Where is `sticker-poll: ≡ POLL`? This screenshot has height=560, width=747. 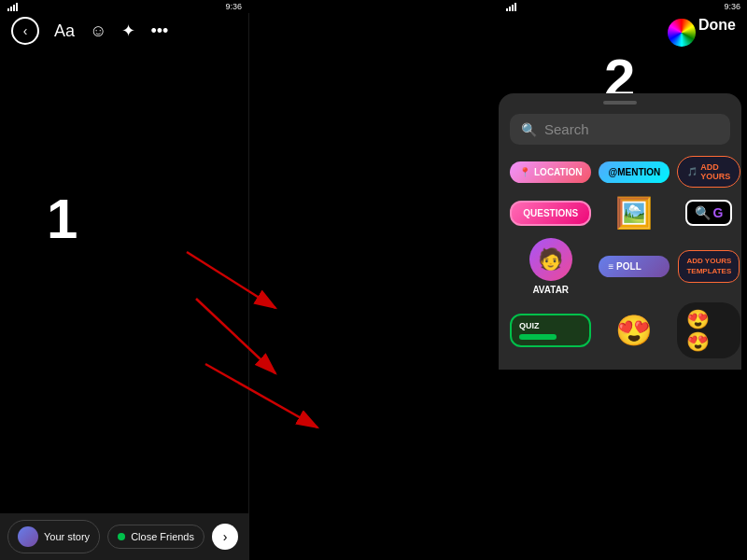
sticker-poll: ≡ POLL is located at coordinates (634, 267).